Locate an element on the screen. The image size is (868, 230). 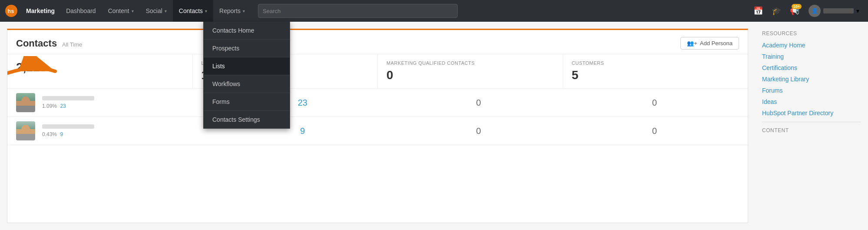
add-persona-icon: 👥+ is located at coordinates (692, 43).